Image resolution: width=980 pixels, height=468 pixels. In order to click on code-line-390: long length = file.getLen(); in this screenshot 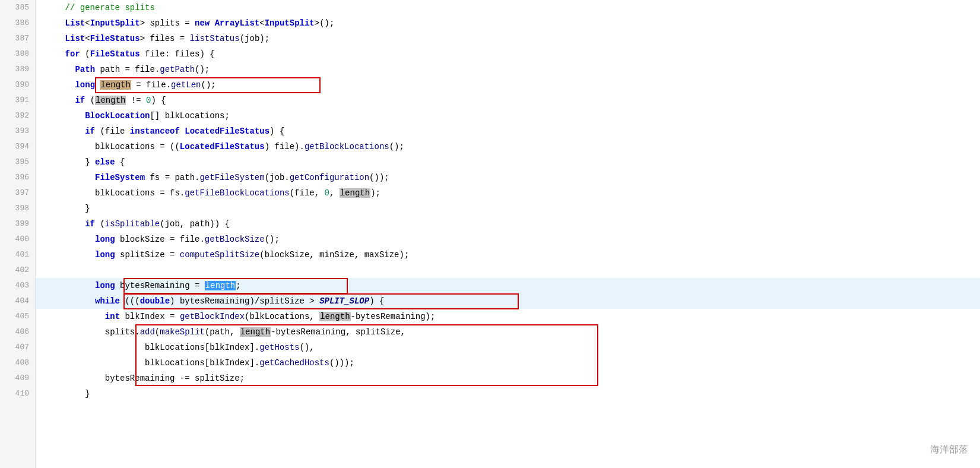, I will do `click(508, 85)`.